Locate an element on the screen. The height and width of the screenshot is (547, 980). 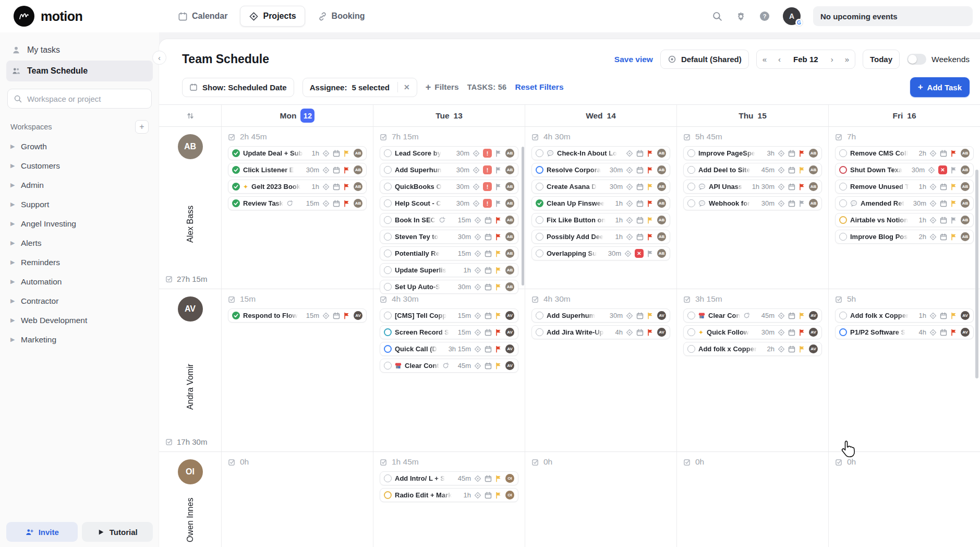
sidebar-workspace-angel-investing: ▶Angel Investing is located at coordinates (79, 223).